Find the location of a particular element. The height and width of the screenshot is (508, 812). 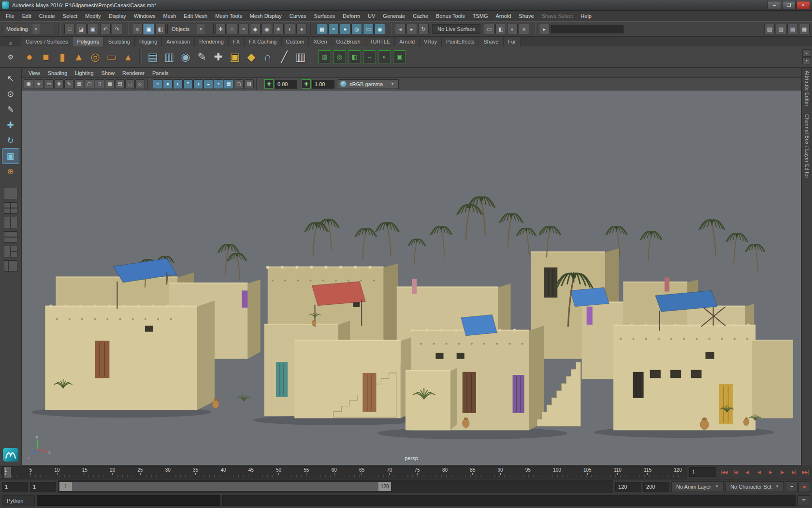

menu-item: Shave Select is located at coordinates (558, 16).